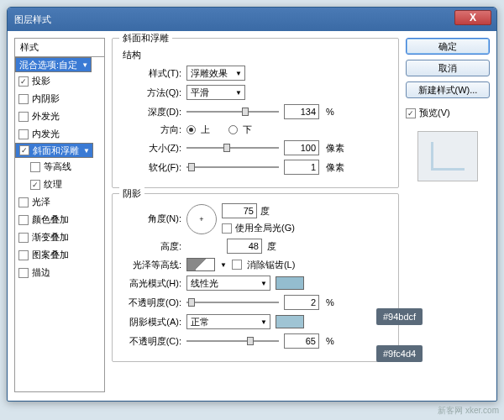 The image size is (504, 420). What do you see at coordinates (150, 74) in the screenshot?
I see `style-label: 样式(T):` at bounding box center [150, 74].